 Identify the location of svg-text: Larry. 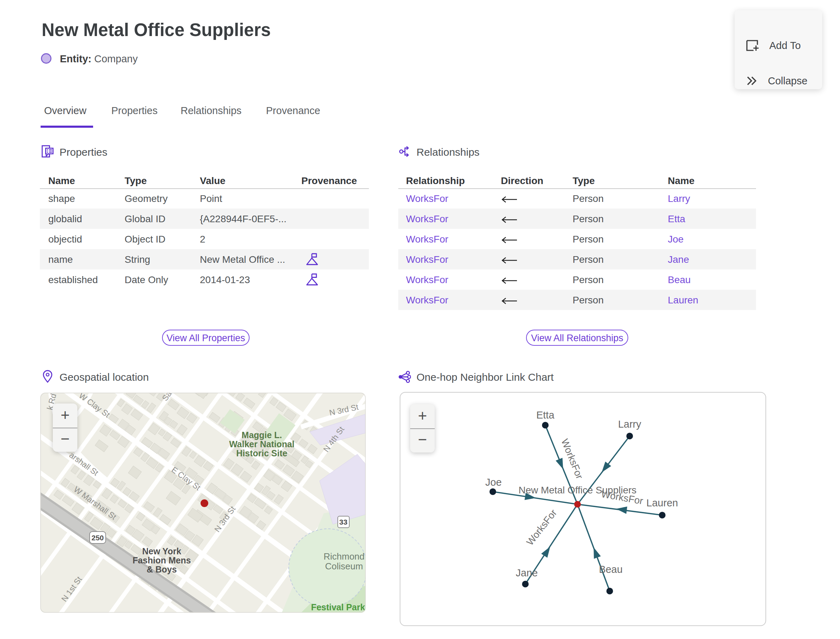
(630, 424).